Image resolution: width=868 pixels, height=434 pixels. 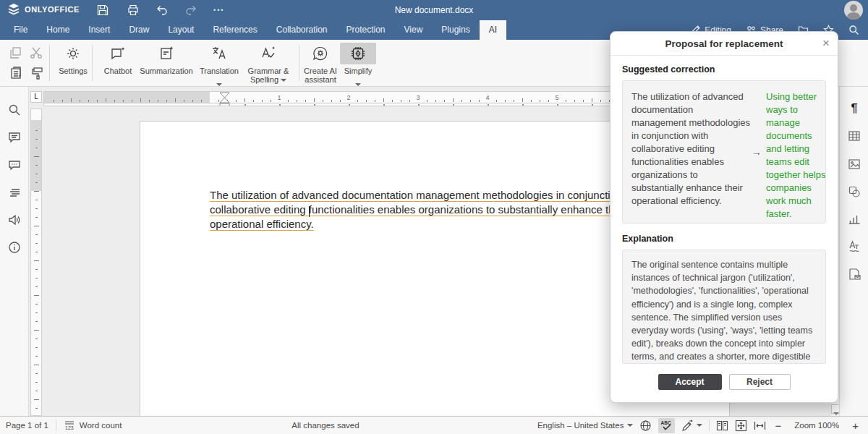 I want to click on text-line: management methodologies, so click(x=689, y=123).